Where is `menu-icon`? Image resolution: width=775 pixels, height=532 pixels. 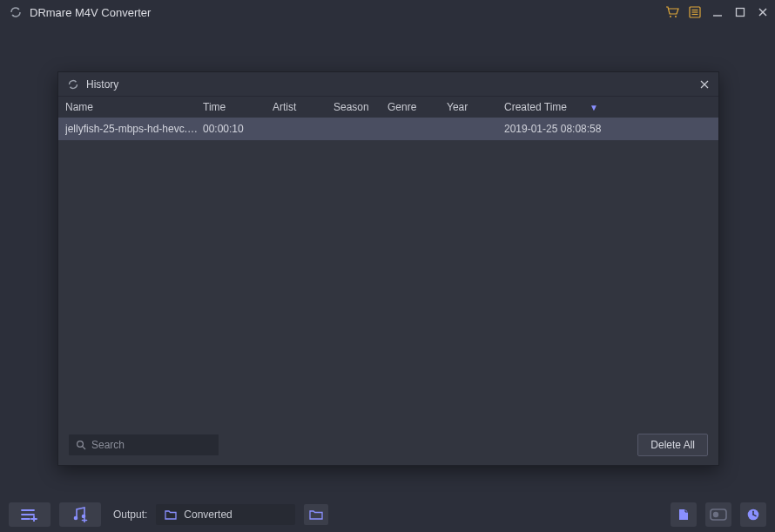 menu-icon is located at coordinates (695, 12).